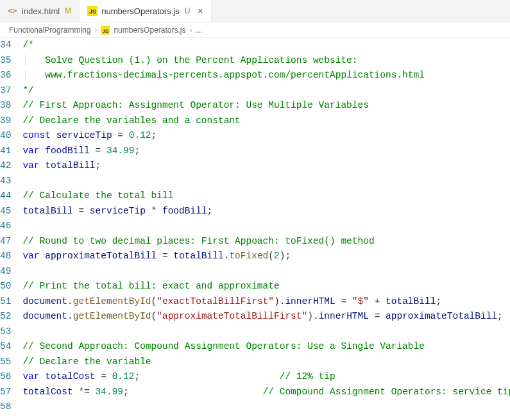 This screenshot has height=420, width=510. Describe the element at coordinates (5, 46) in the screenshot. I see `line-number: 34` at that location.